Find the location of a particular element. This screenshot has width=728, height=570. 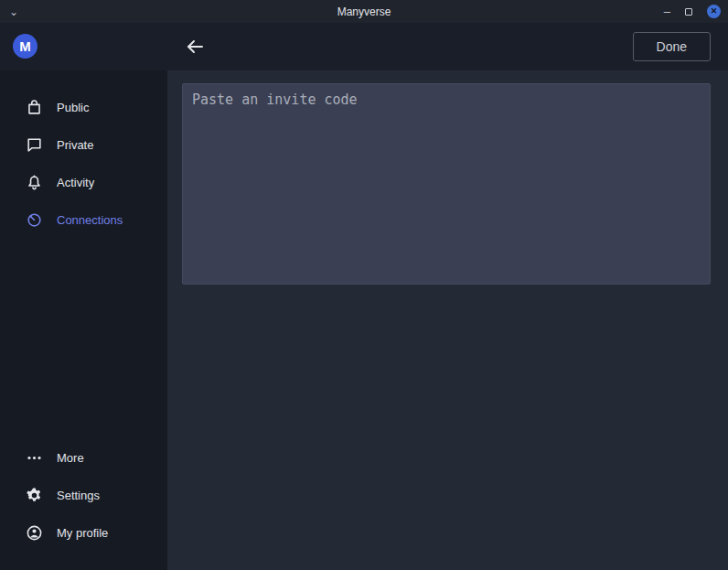

back-button is located at coordinates (195, 47).